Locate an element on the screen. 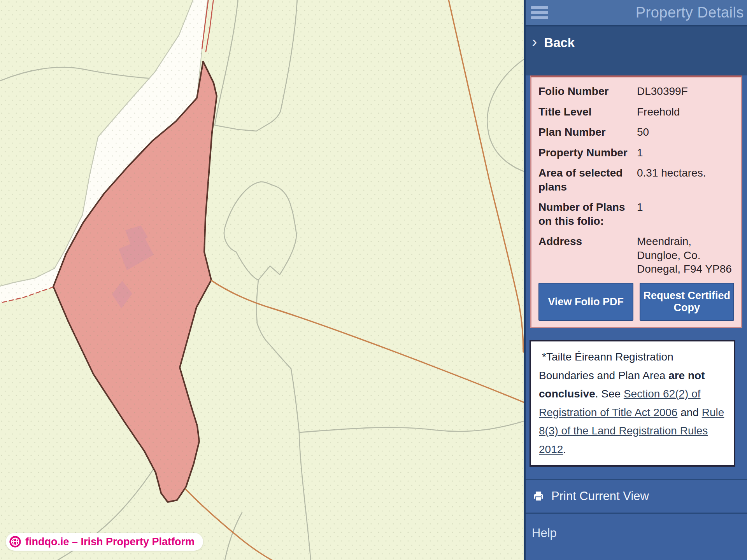 The width and height of the screenshot is (747, 560). request-certified-copy-button: Request Certified Copy is located at coordinates (687, 302).